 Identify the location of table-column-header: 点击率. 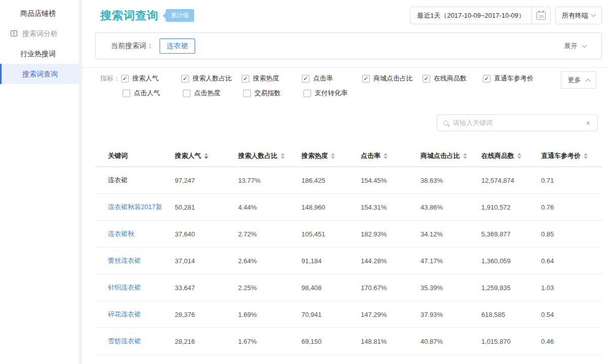
(378, 156).